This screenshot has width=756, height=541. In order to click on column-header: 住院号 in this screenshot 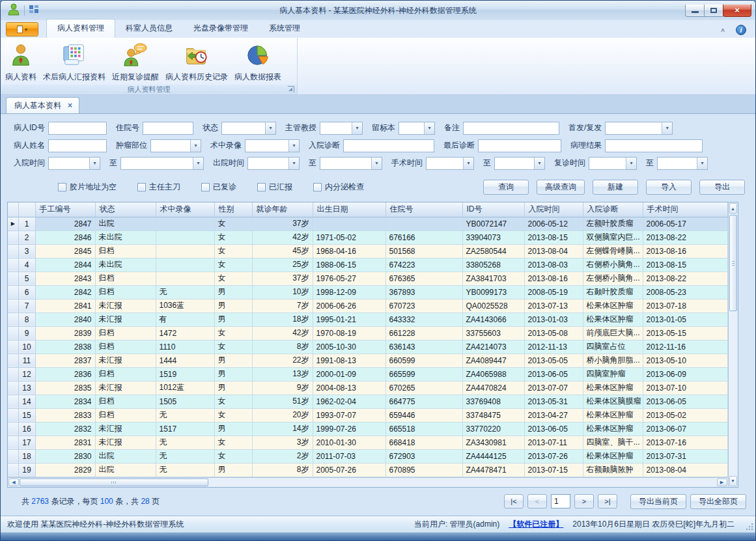, I will do `click(424, 210)`.